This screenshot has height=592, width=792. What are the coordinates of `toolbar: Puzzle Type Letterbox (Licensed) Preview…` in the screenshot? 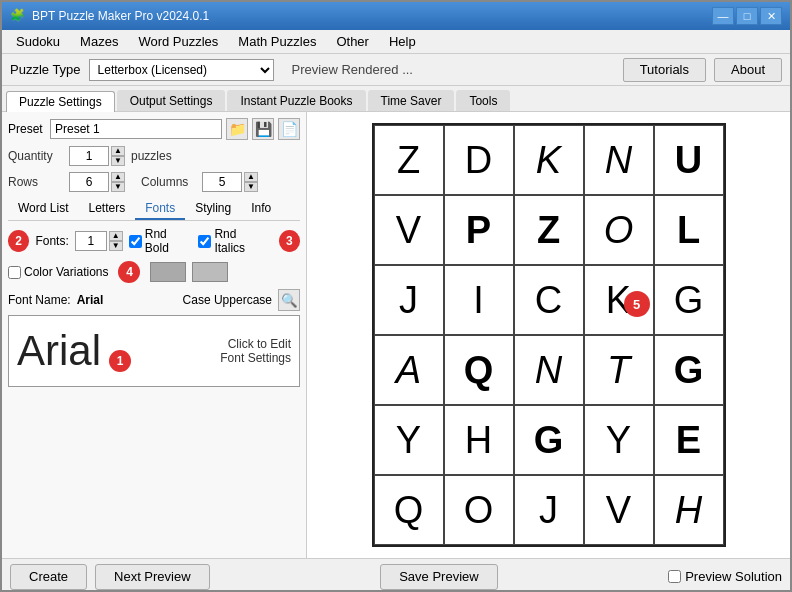 It's located at (396, 70).